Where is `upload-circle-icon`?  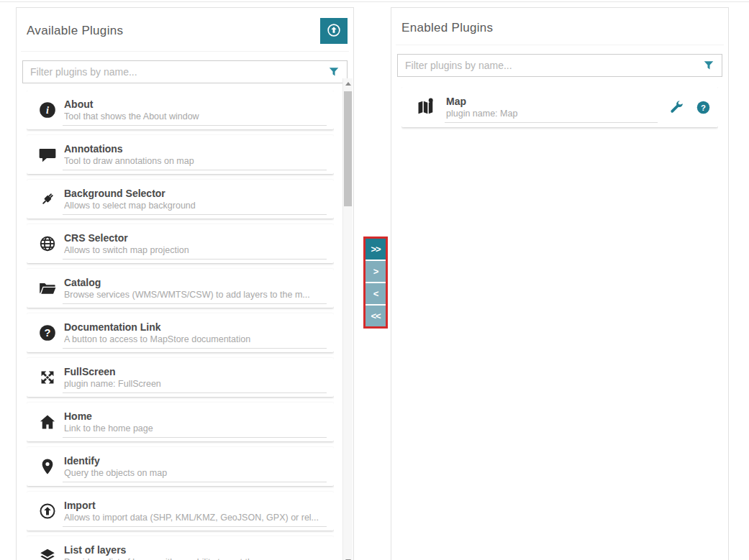
upload-circle-icon is located at coordinates (334, 32).